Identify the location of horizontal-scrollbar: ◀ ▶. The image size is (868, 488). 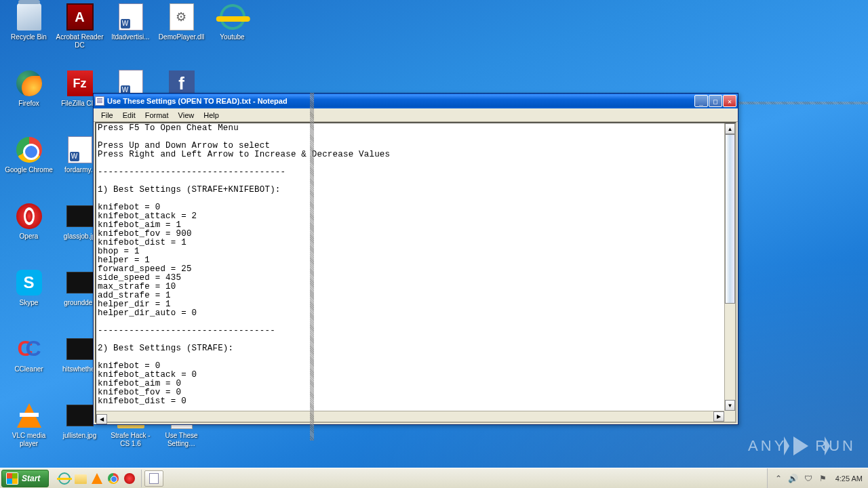
(410, 416).